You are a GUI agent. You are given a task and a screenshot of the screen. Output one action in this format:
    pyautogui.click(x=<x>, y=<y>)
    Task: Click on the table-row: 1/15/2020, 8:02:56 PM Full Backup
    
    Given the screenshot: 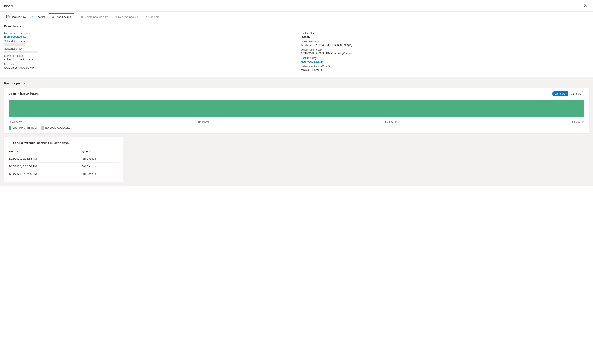 What is the action you would take?
    pyautogui.click(x=64, y=167)
    